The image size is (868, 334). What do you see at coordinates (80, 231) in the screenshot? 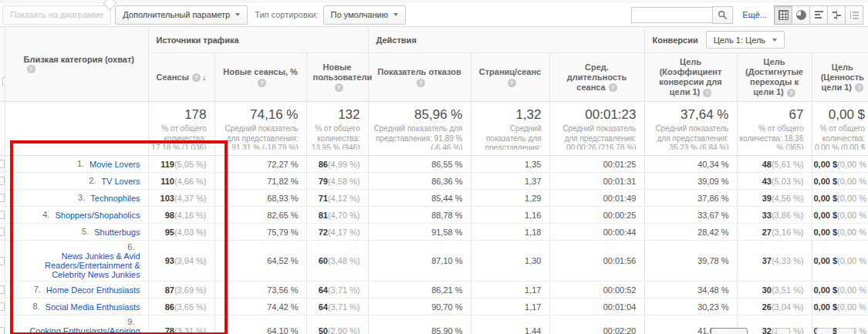
I see `row-rank: 5.` at bounding box center [80, 231].